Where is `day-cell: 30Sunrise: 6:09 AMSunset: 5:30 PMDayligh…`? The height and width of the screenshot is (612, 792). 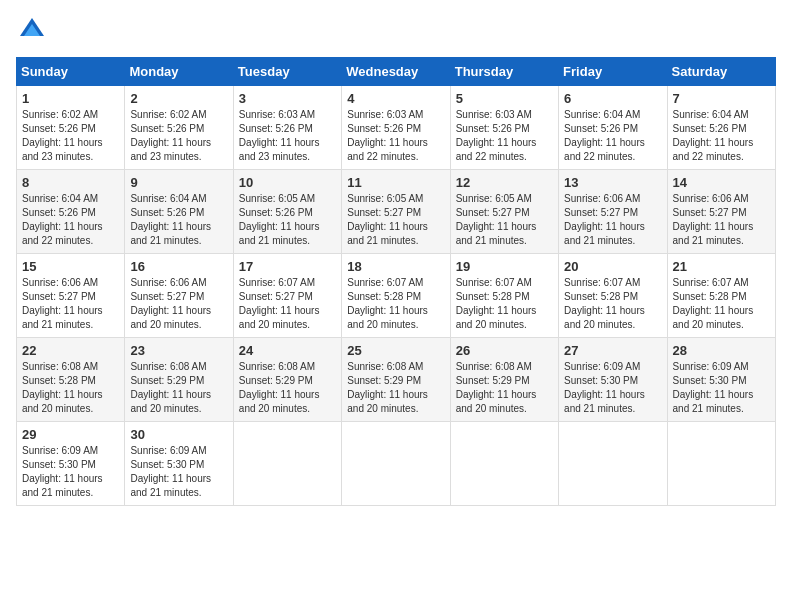
day-cell: 30Sunrise: 6:09 AMSunset: 5:30 PMDayligh… is located at coordinates (179, 464).